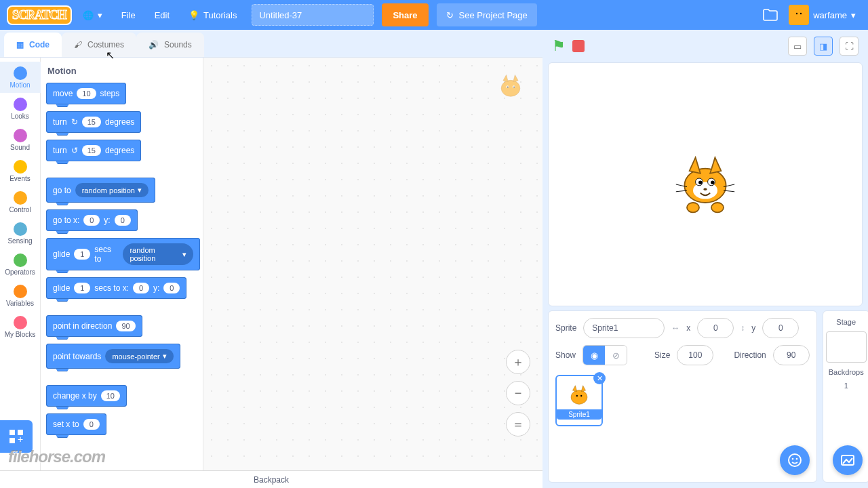 Image resolution: width=868 pixels, height=488 pixels. What do you see at coordinates (518, 424) in the screenshot?
I see `zoom-reset-button: ＝` at bounding box center [518, 424].